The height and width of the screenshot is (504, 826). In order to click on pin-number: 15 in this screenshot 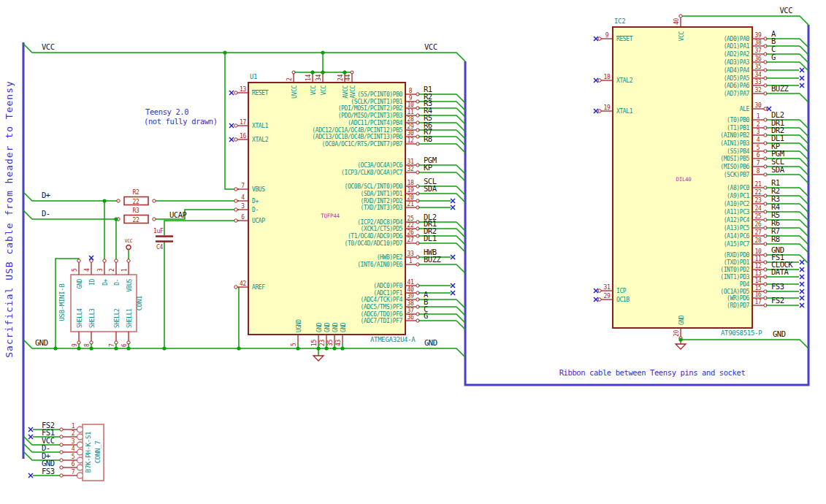, I will do `click(314, 343)`.